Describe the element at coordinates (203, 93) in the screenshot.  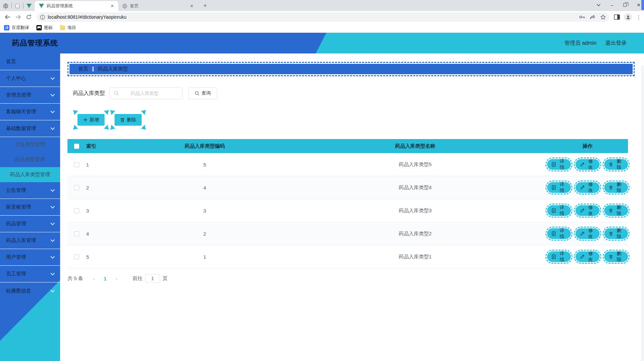
I see `query-button: 查询` at that location.